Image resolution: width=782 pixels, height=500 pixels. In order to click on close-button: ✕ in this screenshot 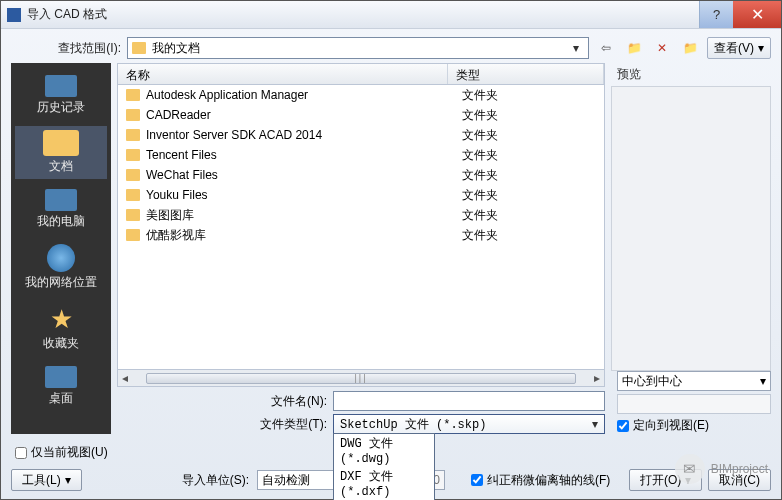, I will do `click(757, 14)`.